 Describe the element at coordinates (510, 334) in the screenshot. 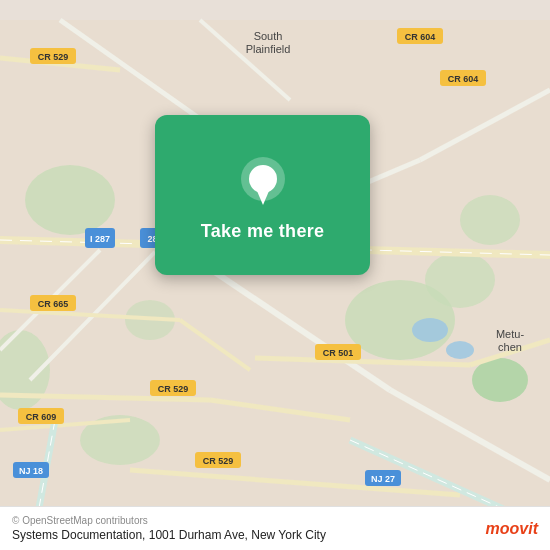

I see `svg-text: Metu-` at that location.